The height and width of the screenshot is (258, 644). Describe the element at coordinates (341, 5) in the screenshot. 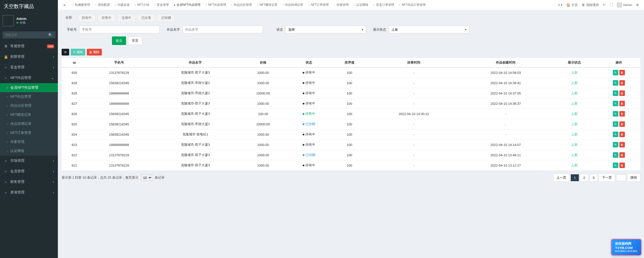

I see `top-tab: 作家管理` at that location.